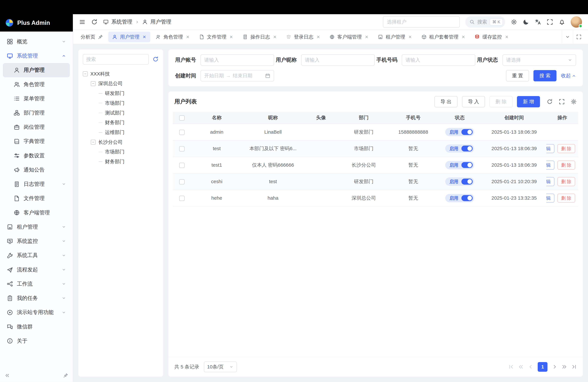 The image size is (588, 382). I want to click on notifications-button, so click(562, 22).